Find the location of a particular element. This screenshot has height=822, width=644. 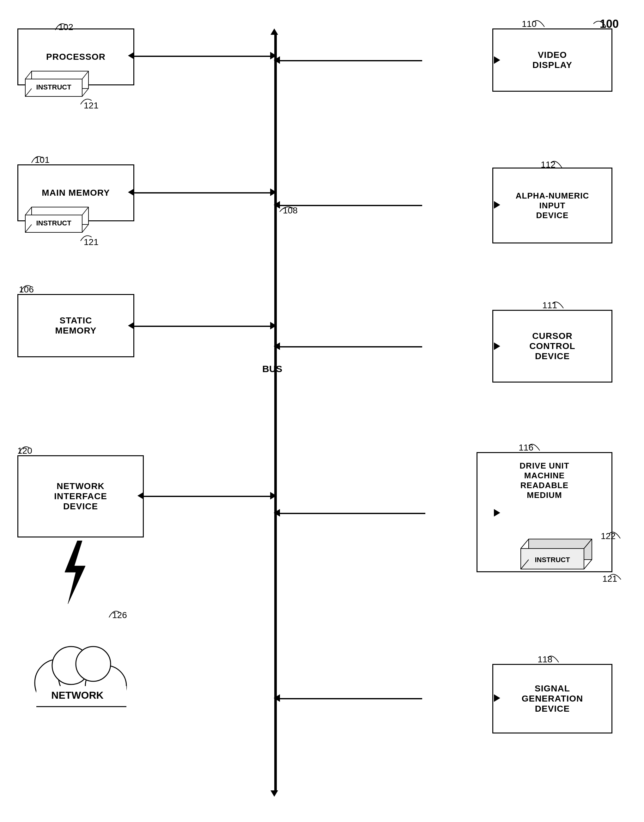

alpha-numeric-label: ALPHA-NUMERIC INPUT DEVICE is located at coordinates (553, 206).